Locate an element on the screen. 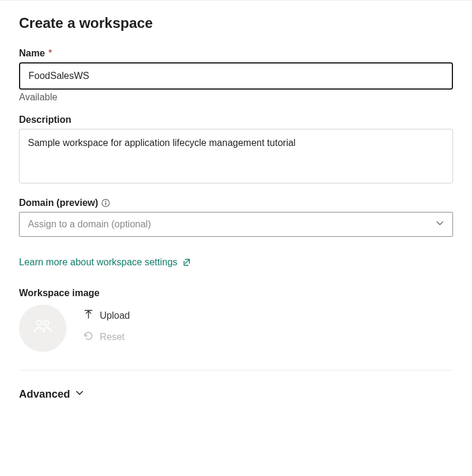  workspace-image-placeholder is located at coordinates (43, 328).